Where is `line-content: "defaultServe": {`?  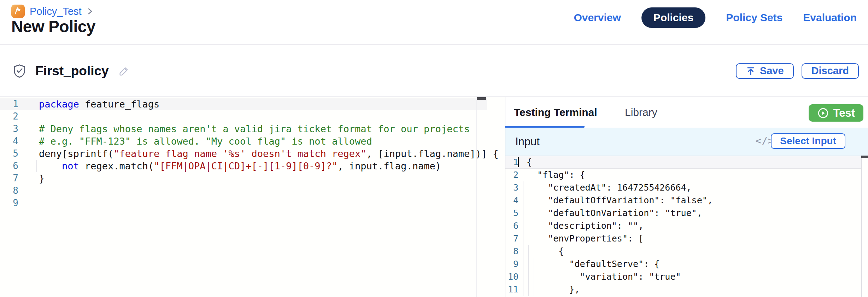 line-content: "defaultServe": { is located at coordinates (589, 264).